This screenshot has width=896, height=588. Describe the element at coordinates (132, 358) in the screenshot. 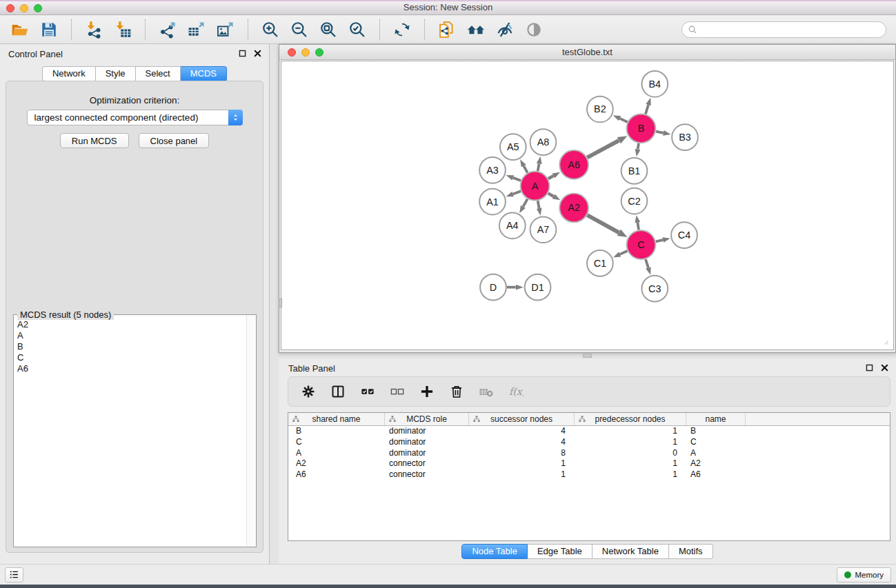

I see `mcds-result-item: C` at that location.